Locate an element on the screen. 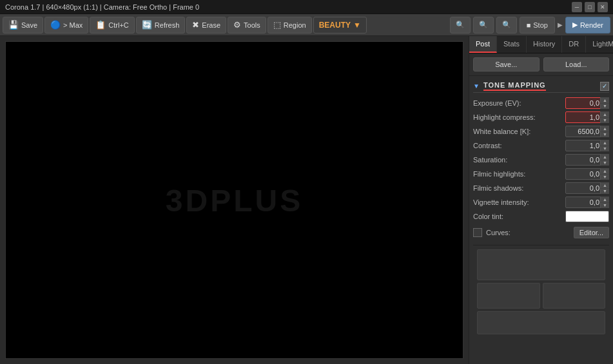 This screenshot has height=364, width=613. tab-history: History is located at coordinates (544, 44).